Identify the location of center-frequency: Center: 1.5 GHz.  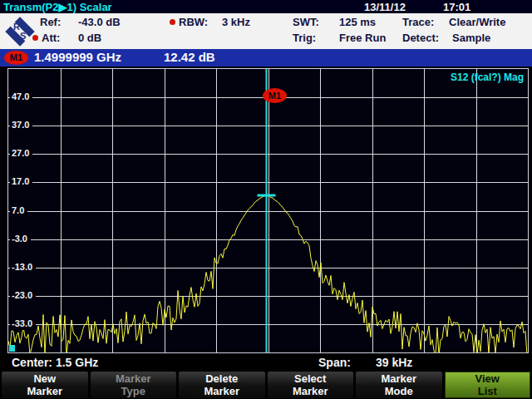
(55, 362).